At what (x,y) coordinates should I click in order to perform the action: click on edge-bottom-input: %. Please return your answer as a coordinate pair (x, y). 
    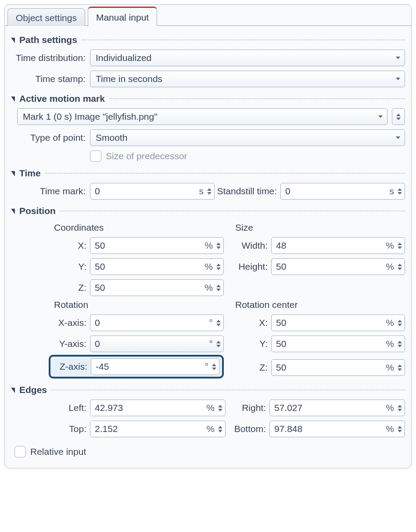
    Looking at the image, I should click on (337, 429).